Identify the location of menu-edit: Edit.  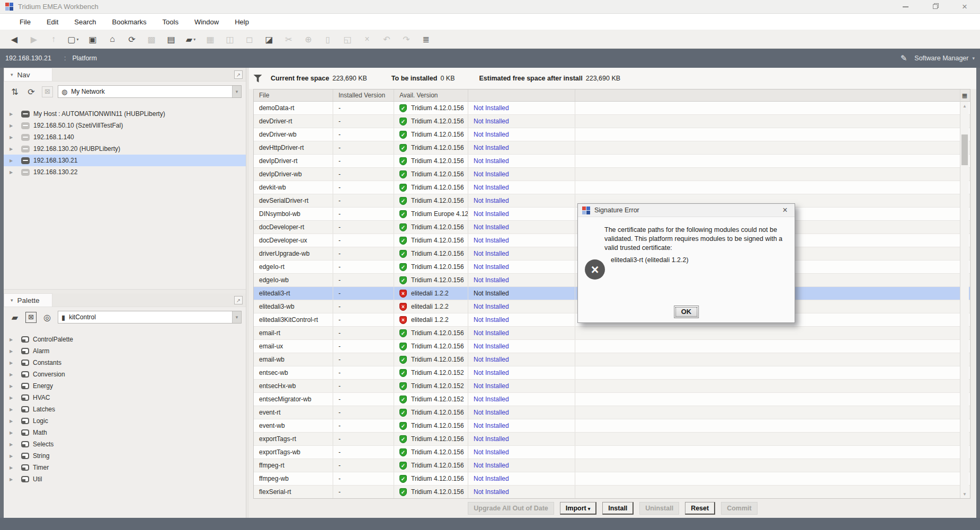
(52, 22).